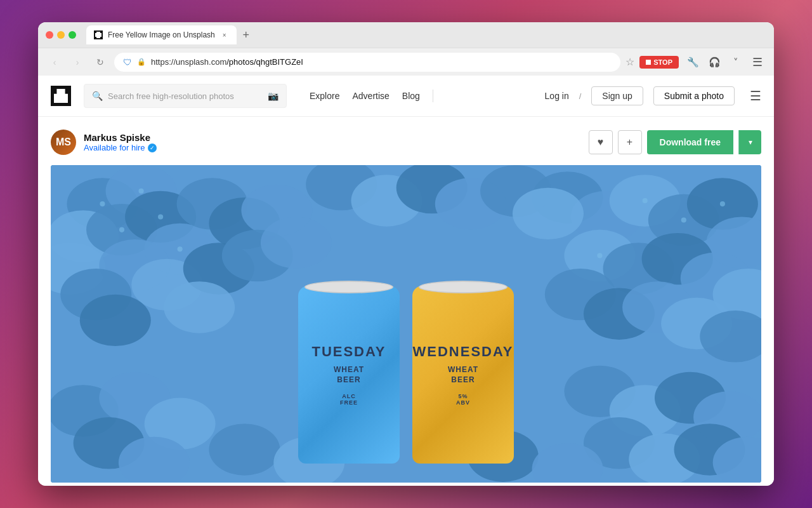  What do you see at coordinates (227, 62) in the screenshot?
I see `address-text: https://unsplash.com/photos/qhgtBITGZeI` at bounding box center [227, 62].